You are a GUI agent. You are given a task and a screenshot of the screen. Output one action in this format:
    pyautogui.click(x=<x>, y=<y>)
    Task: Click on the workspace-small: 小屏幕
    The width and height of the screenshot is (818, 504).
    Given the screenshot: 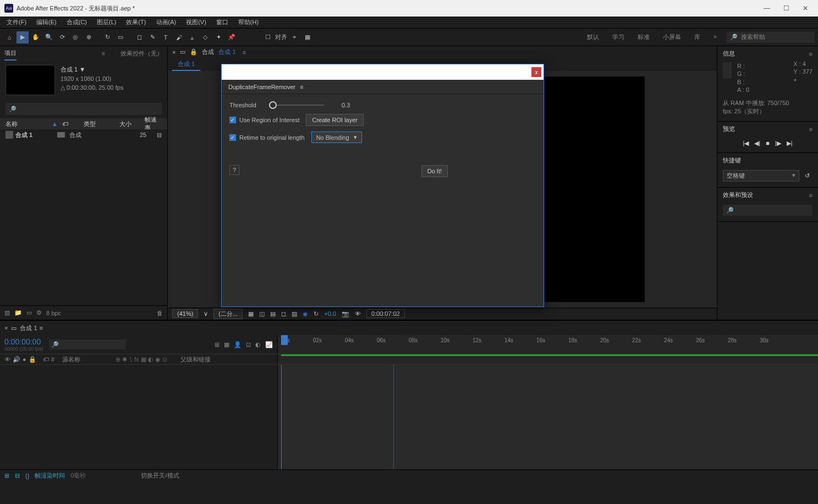 What is the action you would take?
    pyautogui.click(x=672, y=37)
    